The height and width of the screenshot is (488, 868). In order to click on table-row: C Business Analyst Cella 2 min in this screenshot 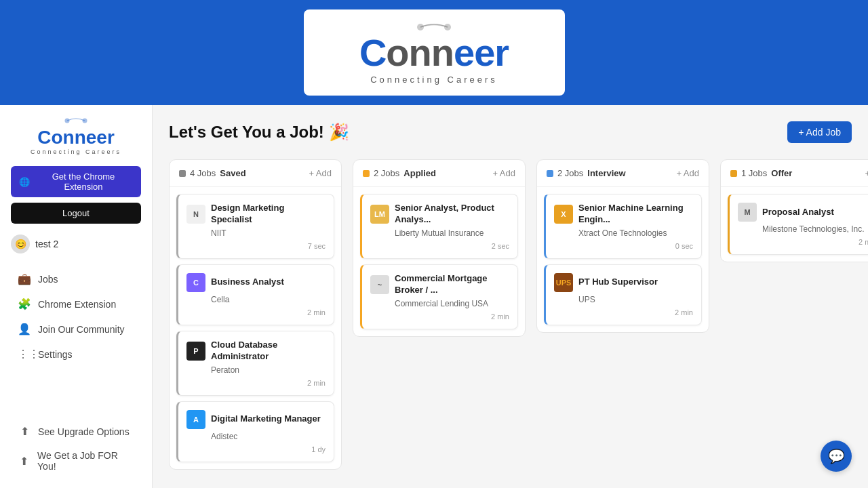, I will do `click(255, 295)`.